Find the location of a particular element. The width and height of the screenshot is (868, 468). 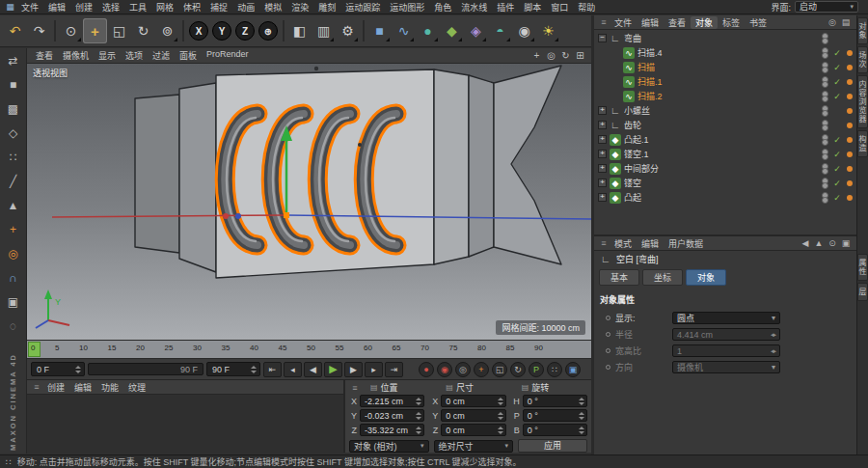

render-settings-icon: ⚙ is located at coordinates (347, 31).